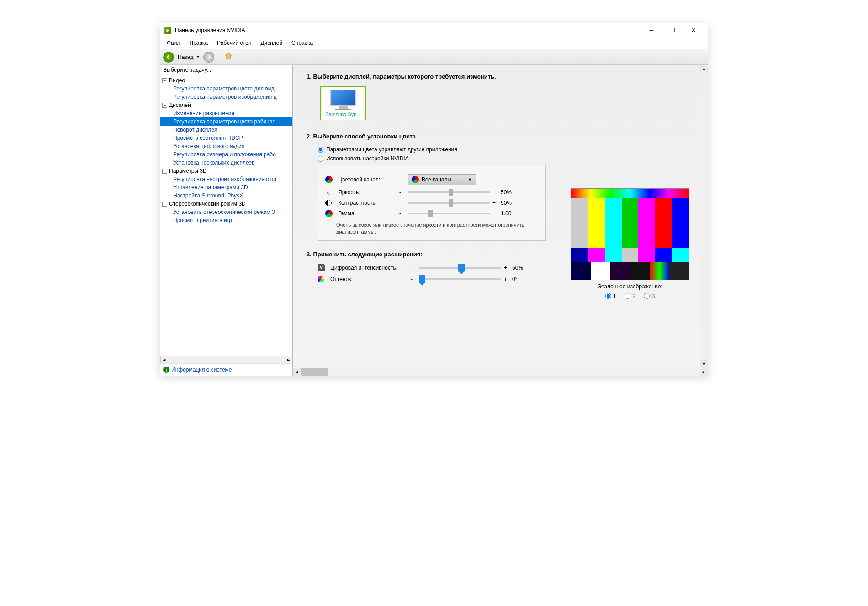  I want to click on radio-nvidia-input, so click(321, 159).